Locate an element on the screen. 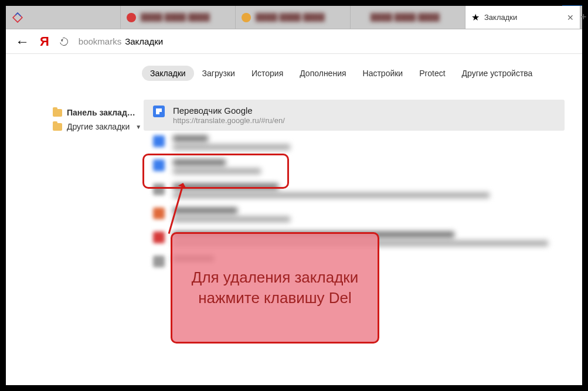 The image size is (588, 391). nav-settings: Настройки is located at coordinates (383, 73).